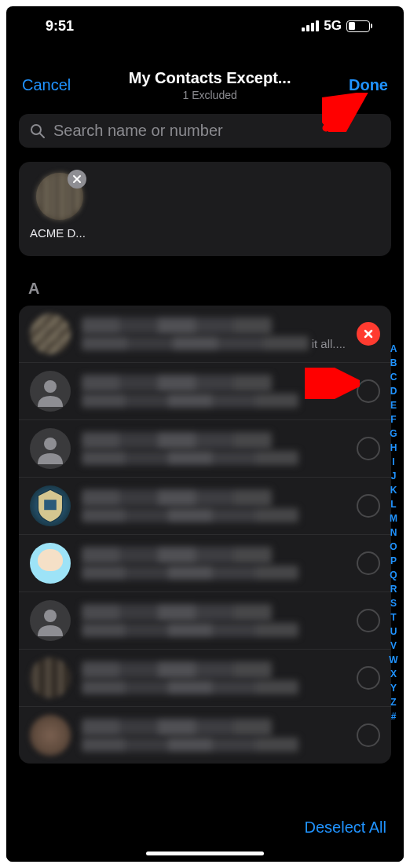 Image resolution: width=410 pixels, height=868 pixels. Describe the element at coordinates (205, 209) in the screenshot. I see `selected-contacts-panel: ACME D...` at that location.